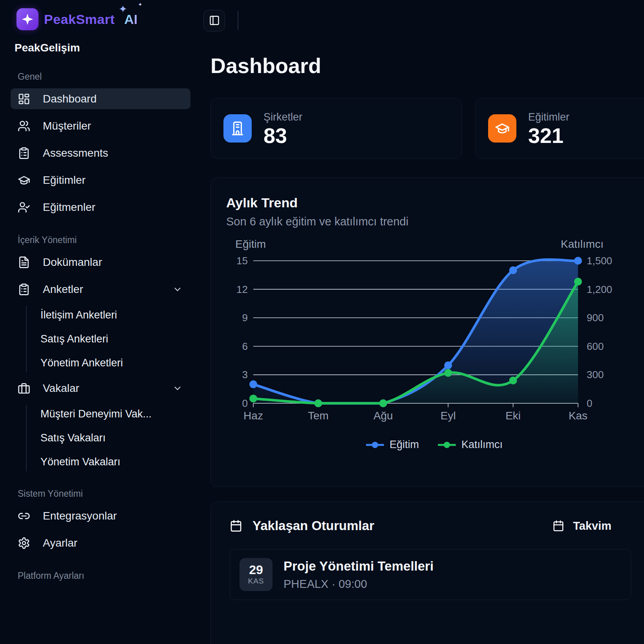  What do you see at coordinates (427, 128) in the screenshot?
I see `stats-row: Şirketler83Eğitimler321` at bounding box center [427, 128].